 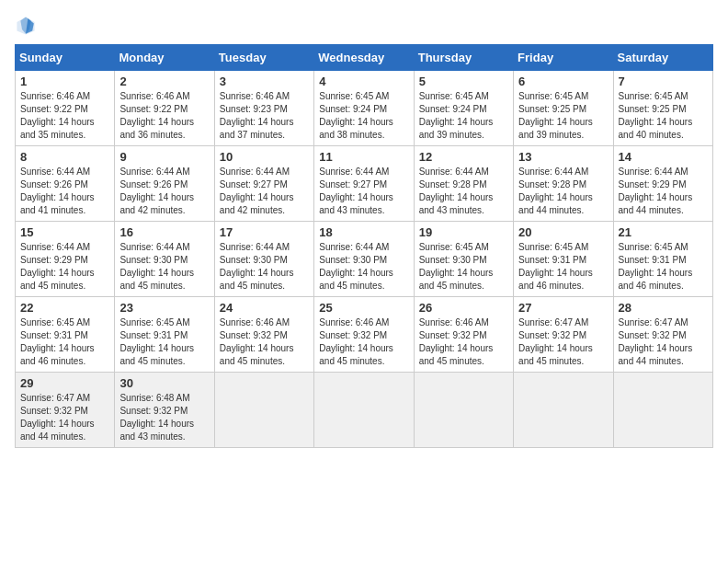 What do you see at coordinates (563, 184) in the screenshot?
I see `day-cell: 13 Sunrise: 6:44 AMSunset: 9:28 PMDaylig…` at bounding box center [563, 184].